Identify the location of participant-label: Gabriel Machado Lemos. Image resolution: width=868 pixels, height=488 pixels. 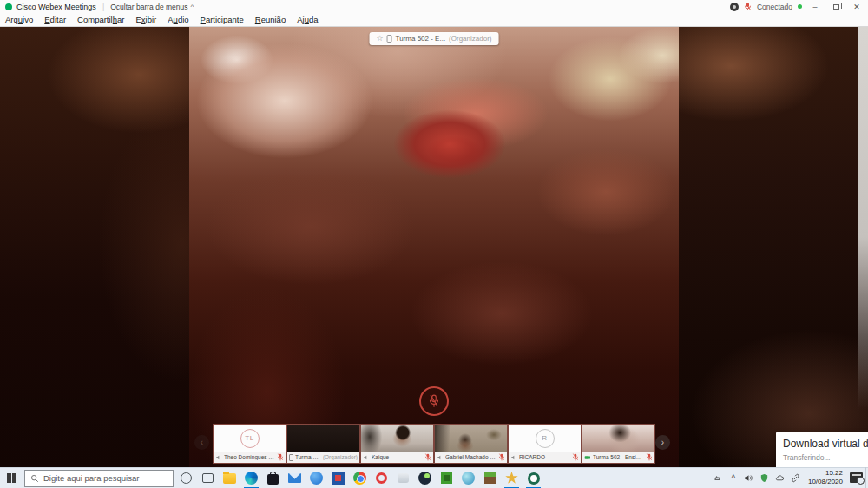
(470, 457).